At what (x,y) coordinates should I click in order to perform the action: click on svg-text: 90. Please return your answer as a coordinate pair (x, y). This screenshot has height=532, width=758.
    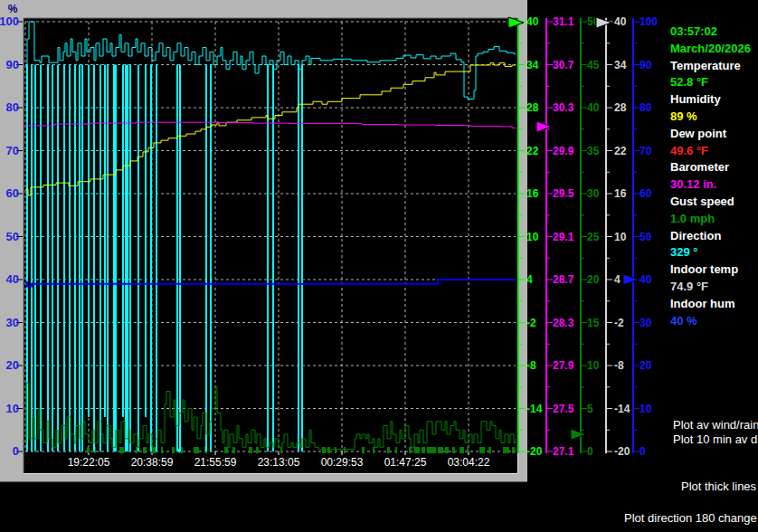
    Looking at the image, I should click on (646, 65).